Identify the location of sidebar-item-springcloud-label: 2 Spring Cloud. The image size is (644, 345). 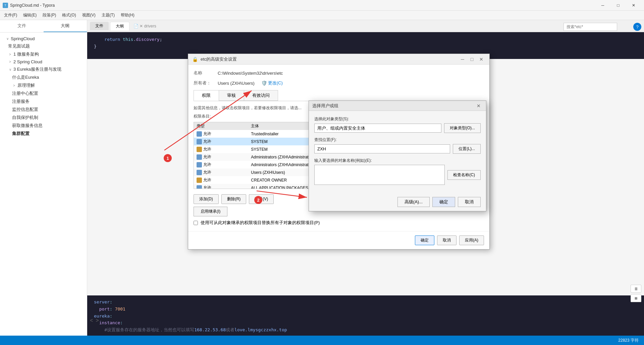
(28, 62).